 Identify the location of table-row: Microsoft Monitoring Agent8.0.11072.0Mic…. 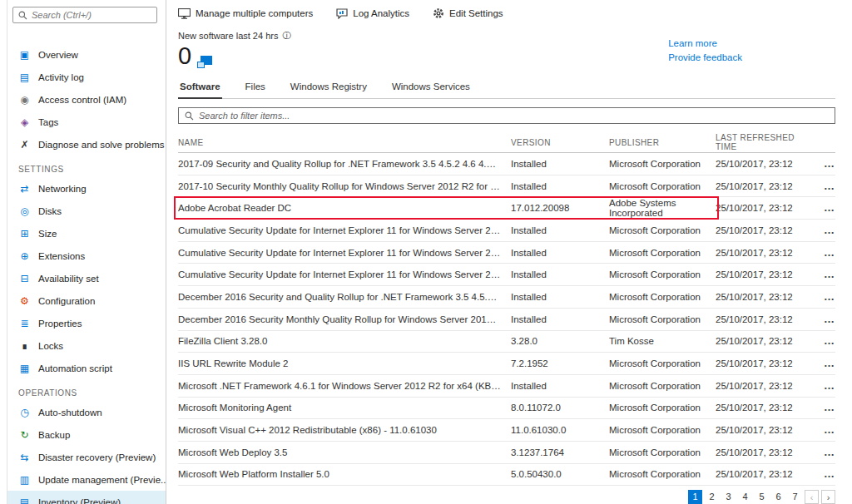
(507, 409).